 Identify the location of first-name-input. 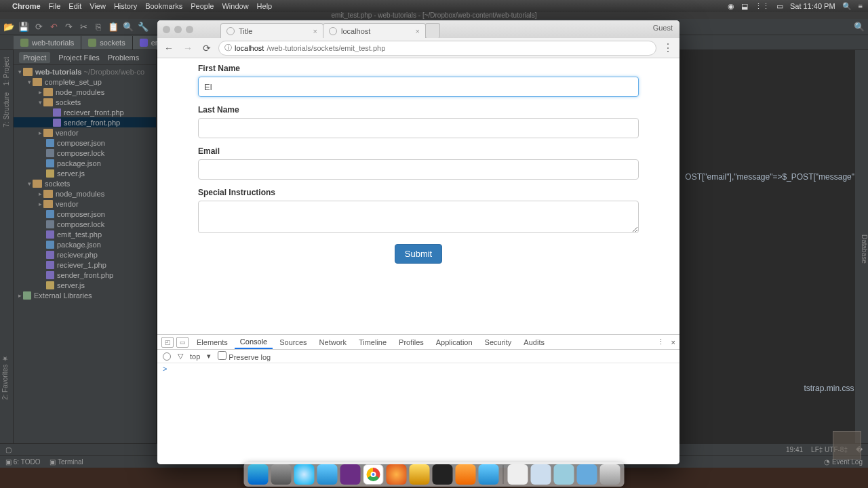
(418, 87).